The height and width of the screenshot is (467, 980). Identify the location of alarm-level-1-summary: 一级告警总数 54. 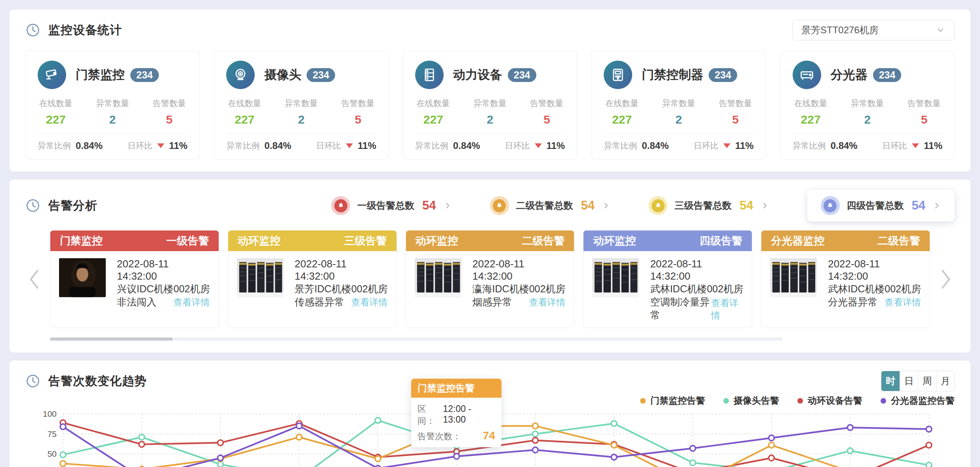
(391, 206).